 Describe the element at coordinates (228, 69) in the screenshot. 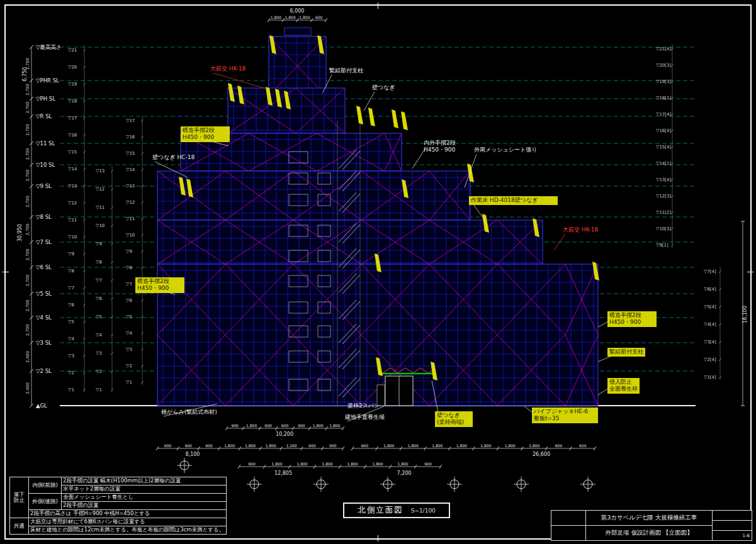

I see `svg-text: 大筋交 HK-18` at that location.